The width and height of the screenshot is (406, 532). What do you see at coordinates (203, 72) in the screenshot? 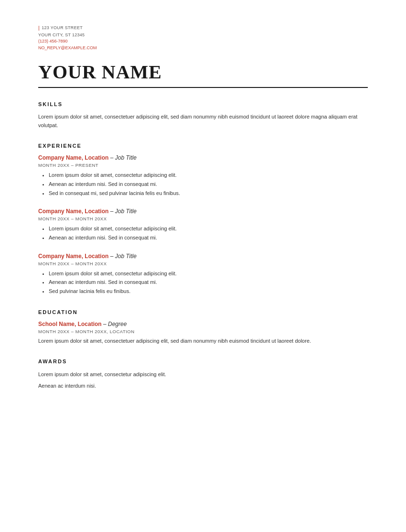
I see `resume-name: YOUR NAME` at bounding box center [203, 72].